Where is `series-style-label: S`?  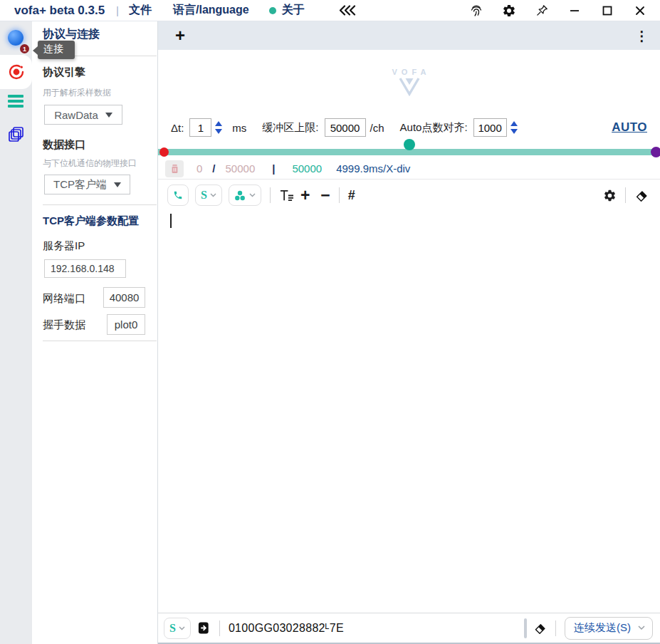 series-style-label: S is located at coordinates (204, 195).